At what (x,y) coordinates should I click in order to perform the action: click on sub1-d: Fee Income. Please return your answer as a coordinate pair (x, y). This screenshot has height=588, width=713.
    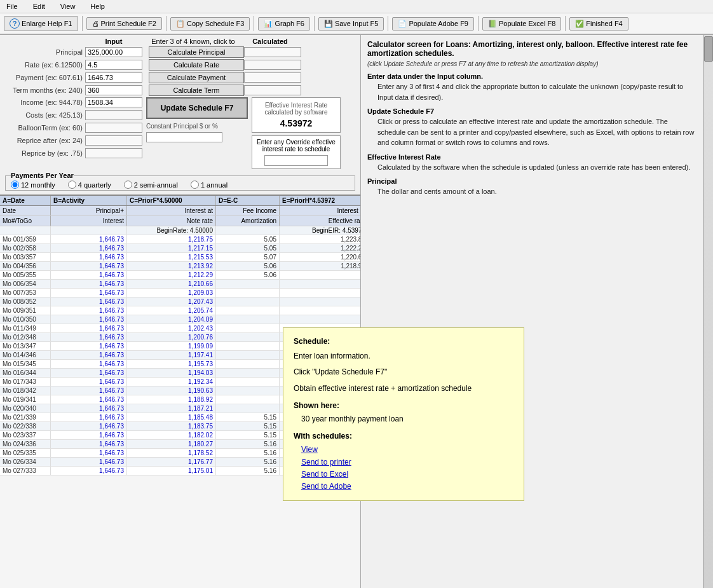
    Looking at the image, I should click on (248, 211).